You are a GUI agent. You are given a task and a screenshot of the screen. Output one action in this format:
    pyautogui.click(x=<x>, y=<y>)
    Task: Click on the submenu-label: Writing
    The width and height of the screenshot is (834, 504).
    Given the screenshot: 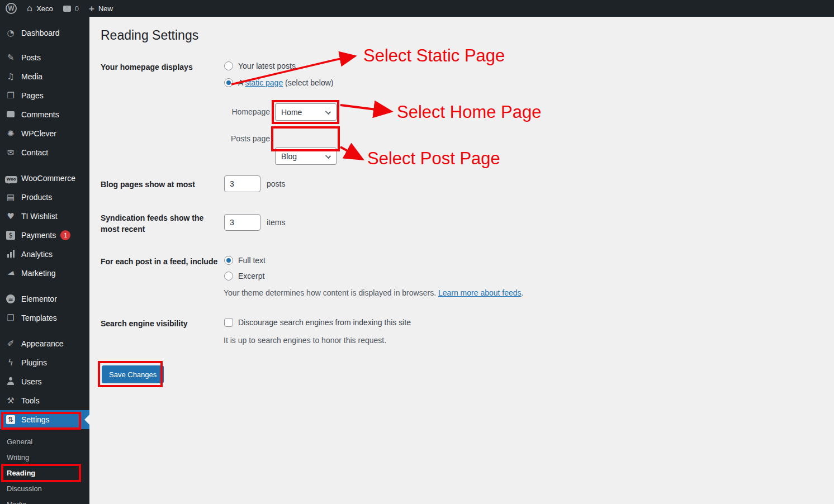 What is the action you would take?
    pyautogui.click(x=18, y=457)
    